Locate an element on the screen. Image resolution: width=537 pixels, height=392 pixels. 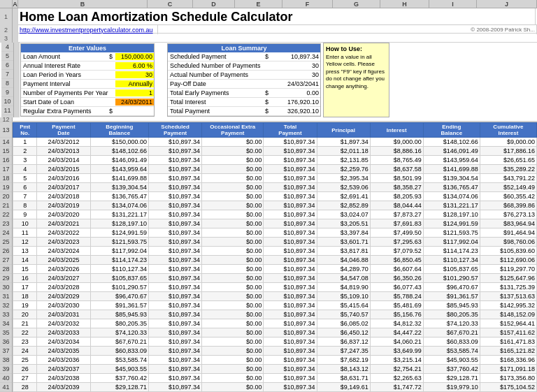
cell-row27-col9: $173,356.80 is located at coordinates (508, 379).